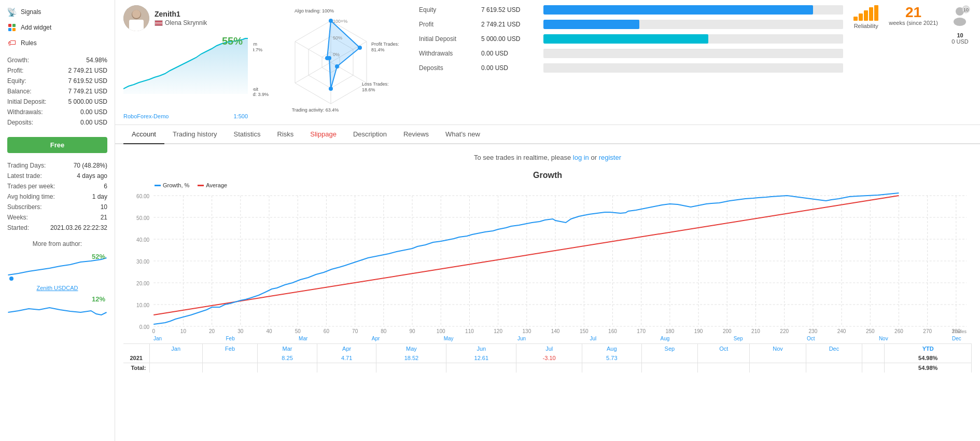  Describe the element at coordinates (441, 331) in the screenshot. I see `svg-text: 100` at that location.